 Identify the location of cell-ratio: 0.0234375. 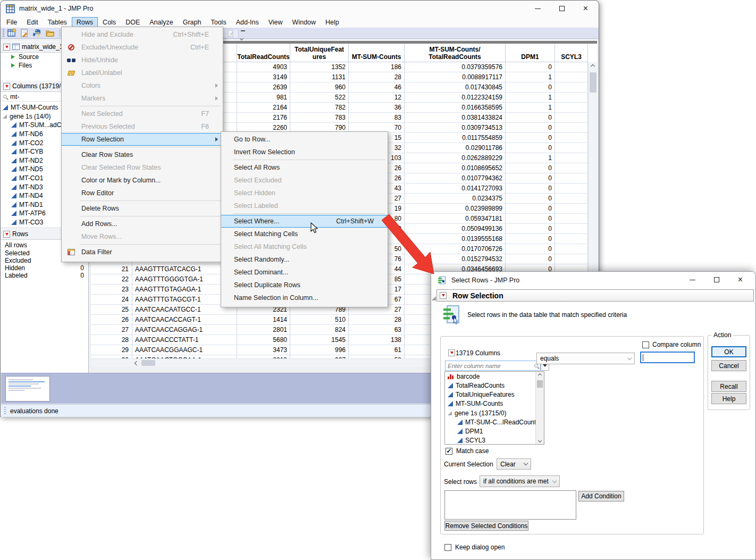
(455, 198).